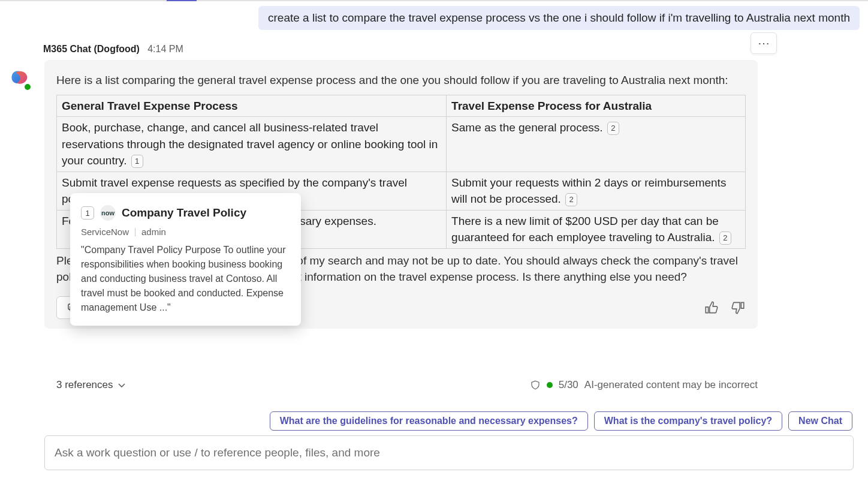 This screenshot has width=868, height=478. I want to click on hover-body-text: "Company Travel Policy Purpose To outlin…, so click(186, 279).